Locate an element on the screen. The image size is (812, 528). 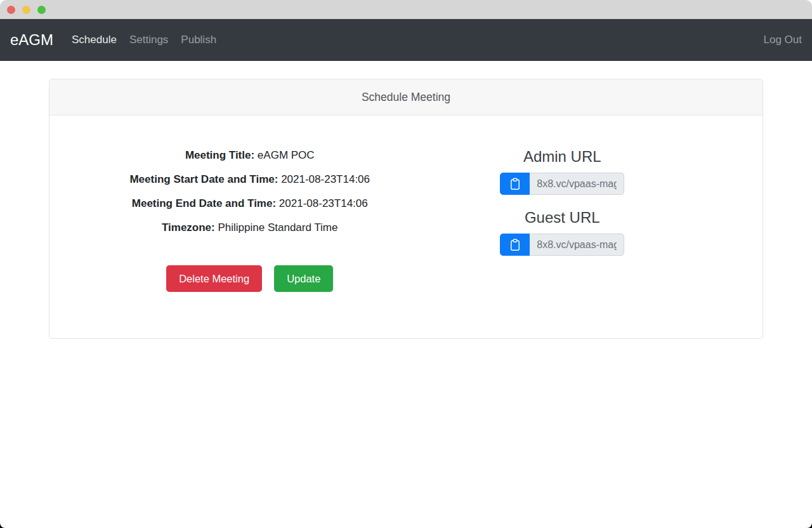
meeting-title-label: Meeting Title: is located at coordinates (219, 155).